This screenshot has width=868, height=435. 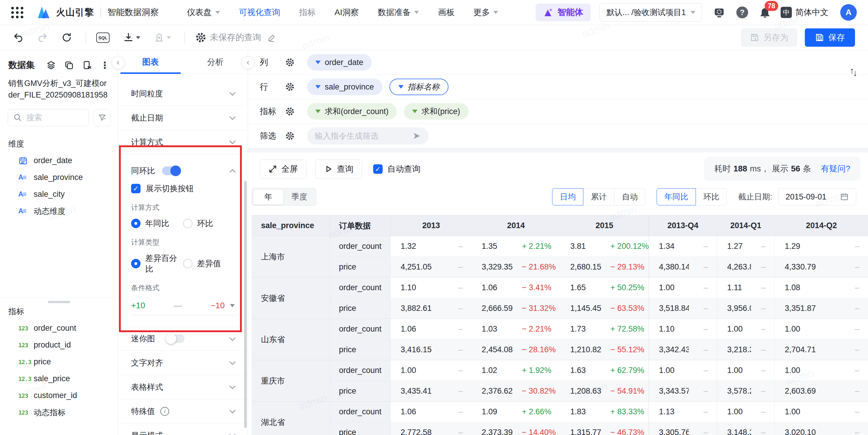 I want to click on col-header-2014: 2014, so click(x=516, y=226).